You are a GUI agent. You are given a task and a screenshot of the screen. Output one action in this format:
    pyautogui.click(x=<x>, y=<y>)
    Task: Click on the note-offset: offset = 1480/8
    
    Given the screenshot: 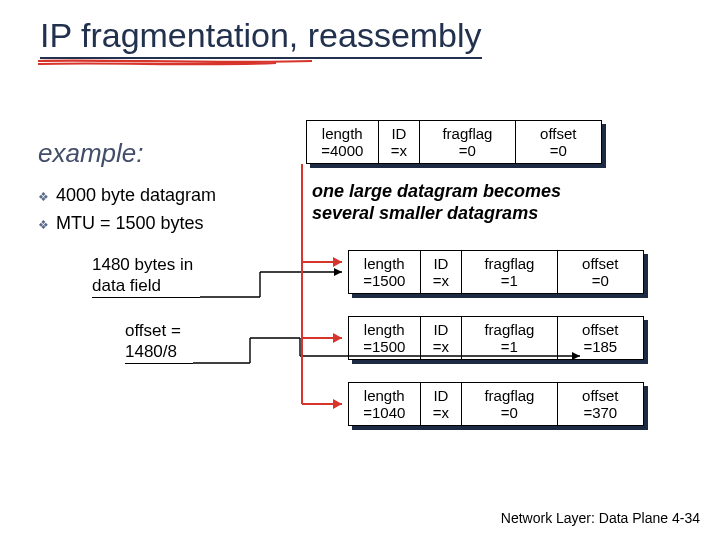 What is the action you would take?
    pyautogui.click(x=153, y=341)
    